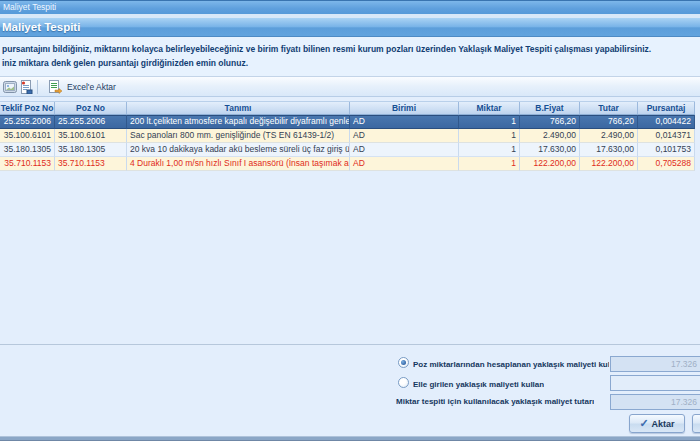 Image resolution: width=700 pixels, height=441 pixels. What do you see at coordinates (351, 63) in the screenshot?
I see `description-line-2: iniz miktara denk gelen pursantajı girdi…` at bounding box center [351, 63].